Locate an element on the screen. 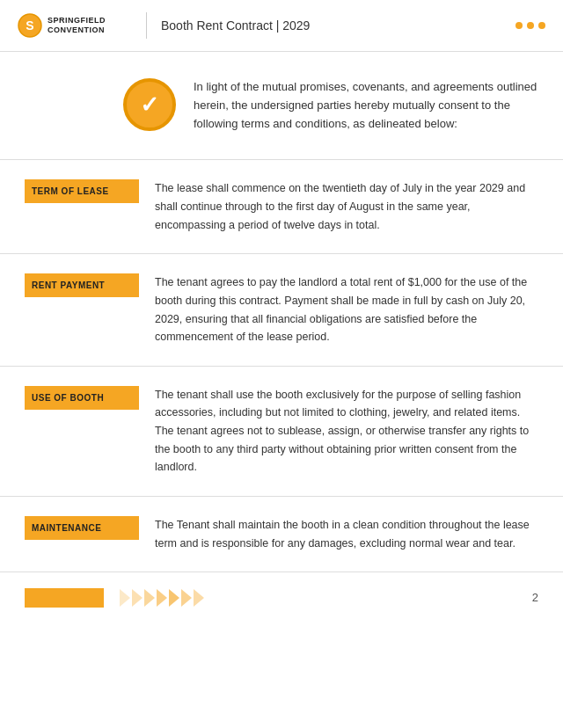 This screenshot has width=563, height=728. section-label-2: USE OF BOOTH is located at coordinates (82, 397).